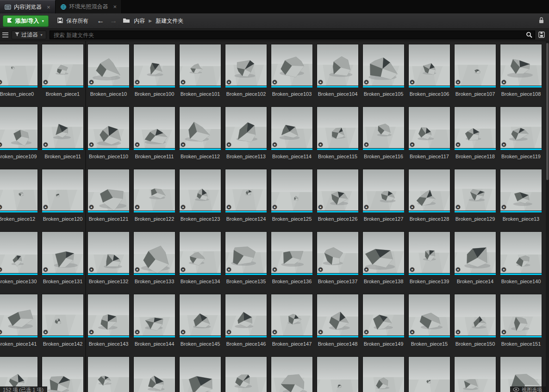  What do you see at coordinates (292, 326) in the screenshot?
I see `asset-tile: ★Broken_piece147` at bounding box center [292, 326].